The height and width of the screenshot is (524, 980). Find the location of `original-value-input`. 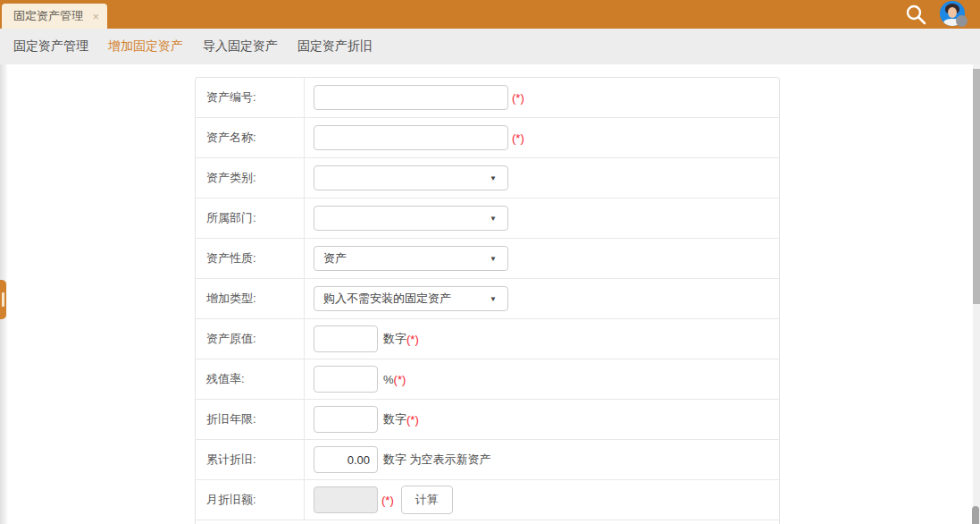

original-value-input is located at coordinates (346, 339).